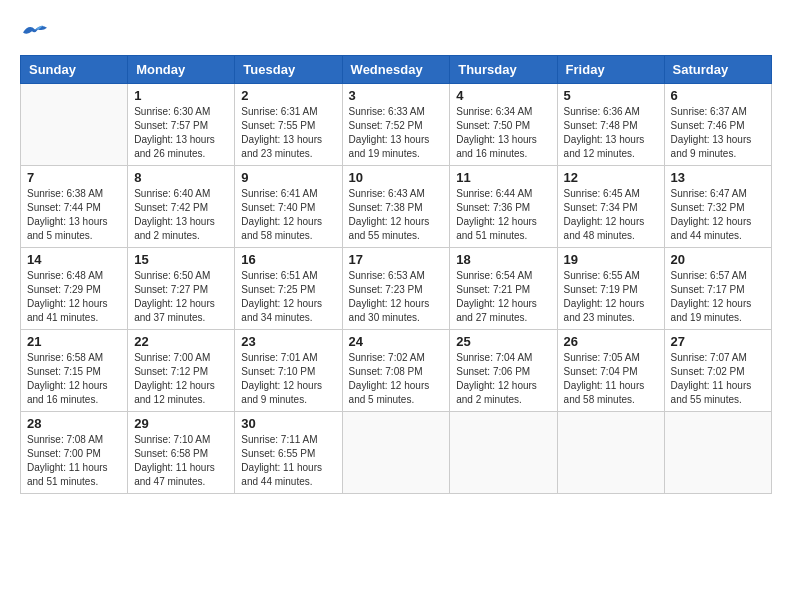 The image size is (792, 612). What do you see at coordinates (718, 260) in the screenshot?
I see `day-number: 20` at bounding box center [718, 260].